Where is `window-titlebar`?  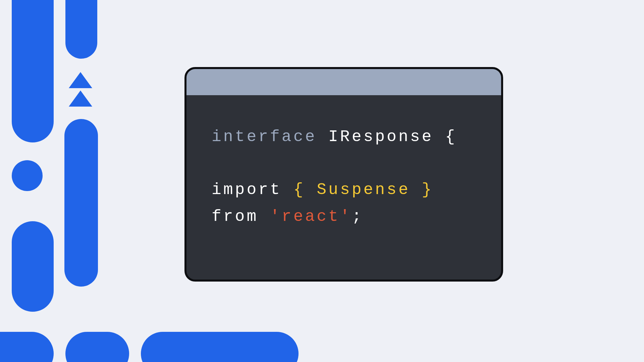
window-titlebar is located at coordinates (344, 82).